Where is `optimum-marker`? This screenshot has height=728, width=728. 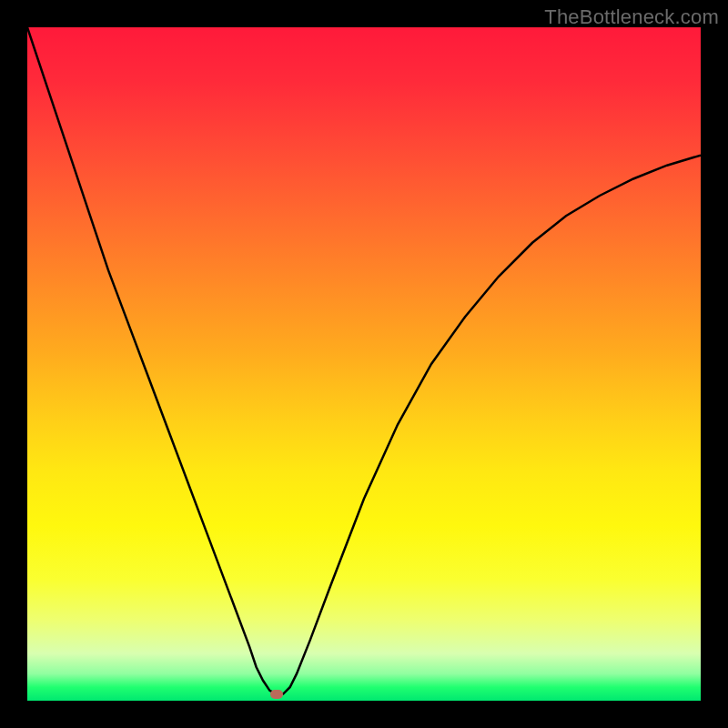 optimum-marker is located at coordinates (277, 694).